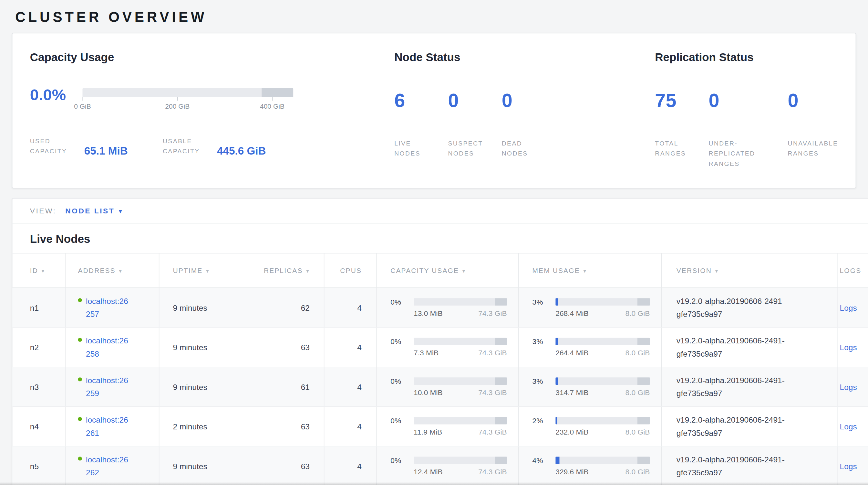 The width and height of the screenshot is (868, 485). Describe the element at coordinates (421, 148) in the screenshot. I see `live-nodes-label: LIVE NODES` at that location.